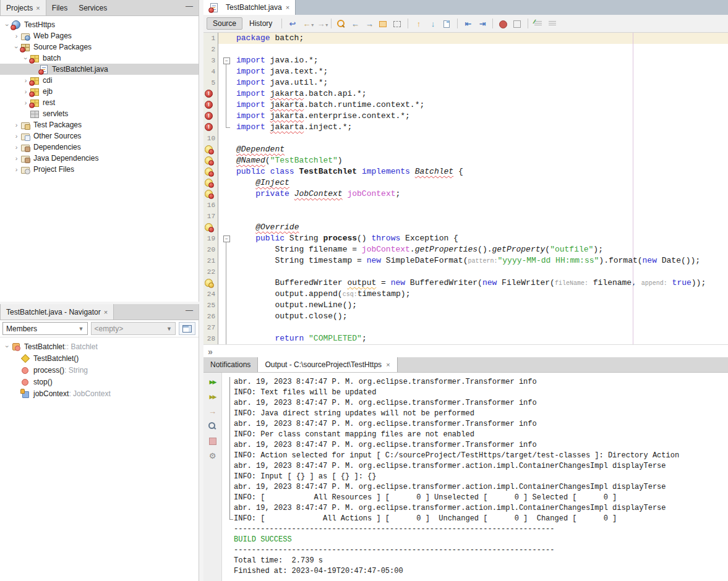 The width and height of the screenshot is (728, 581). Describe the element at coordinates (211, 216) in the screenshot. I see `gutter-cell: 17` at that location.